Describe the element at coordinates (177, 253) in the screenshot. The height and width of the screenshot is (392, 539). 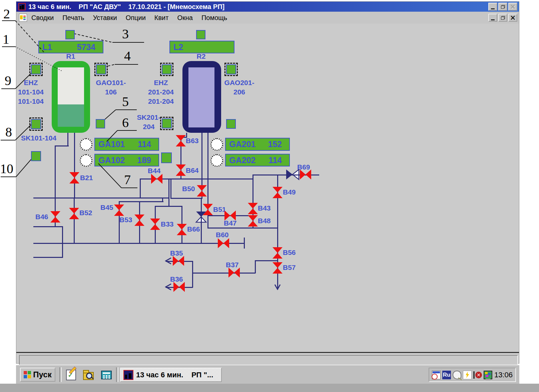
I see `valve-label: B35` at that location.